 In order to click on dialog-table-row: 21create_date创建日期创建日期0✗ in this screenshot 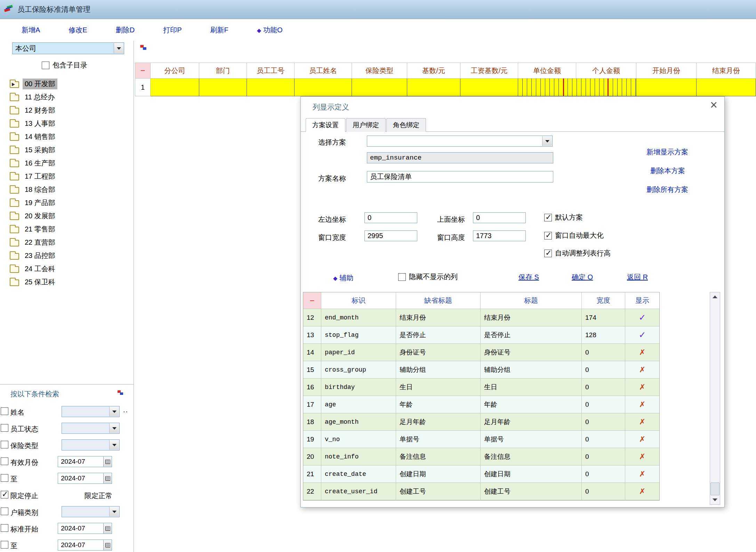, I will do `click(481, 474)`.